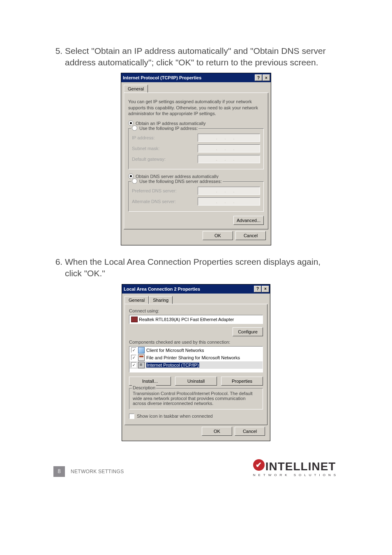 The image size is (392, 555). Describe the element at coordinates (229, 138) in the screenshot. I see `ip-address-field: ...` at that location.